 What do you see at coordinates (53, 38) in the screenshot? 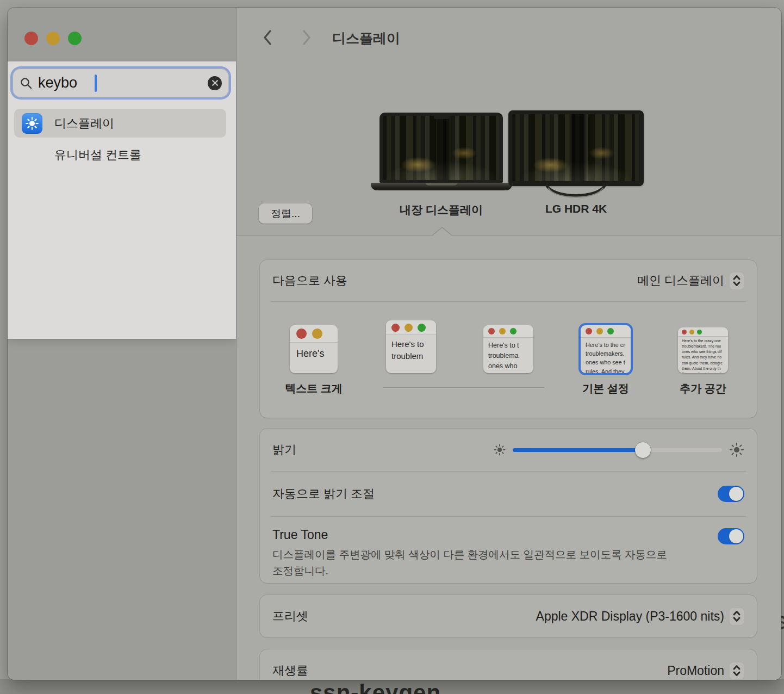
I see `window-controls` at bounding box center [53, 38].